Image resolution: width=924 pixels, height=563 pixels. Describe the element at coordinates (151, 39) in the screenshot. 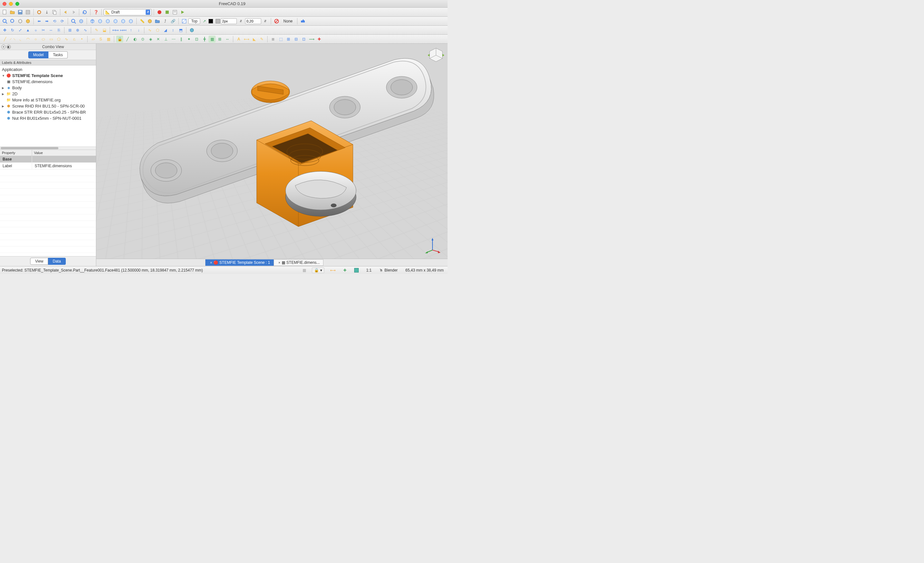

I see `snap-angle-tool-button: ◈` at that location.